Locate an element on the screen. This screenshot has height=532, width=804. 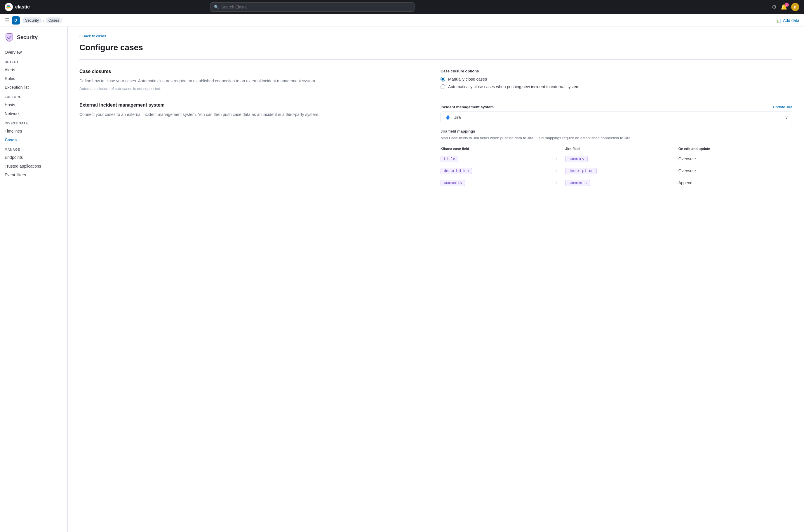
radio-auto-close: Automatically close cases when pushing n… is located at coordinates (617, 87).